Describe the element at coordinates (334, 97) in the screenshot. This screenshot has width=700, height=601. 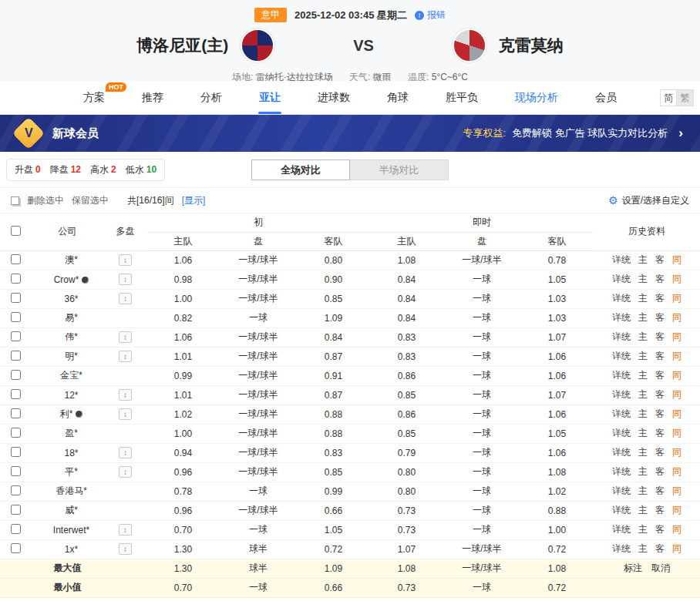
I see `tab-goals: 进球数` at that location.